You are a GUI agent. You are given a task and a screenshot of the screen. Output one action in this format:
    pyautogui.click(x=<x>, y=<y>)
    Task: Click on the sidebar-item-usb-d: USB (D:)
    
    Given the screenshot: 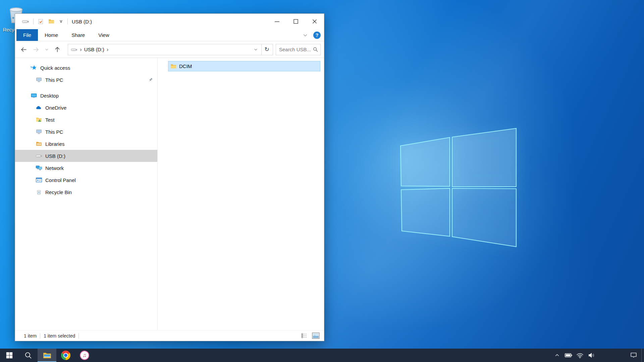 What is the action you would take?
    pyautogui.click(x=86, y=156)
    